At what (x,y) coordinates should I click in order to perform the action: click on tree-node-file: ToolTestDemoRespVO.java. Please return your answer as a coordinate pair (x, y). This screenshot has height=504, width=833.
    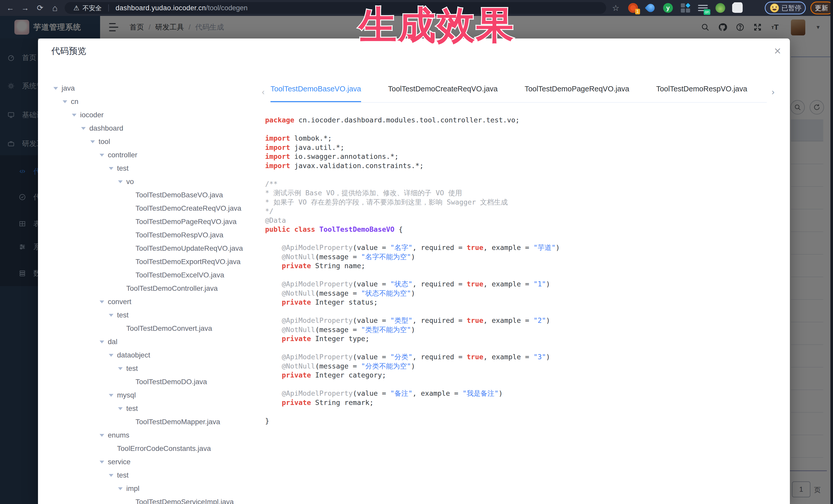
    Looking at the image, I should click on (150, 235).